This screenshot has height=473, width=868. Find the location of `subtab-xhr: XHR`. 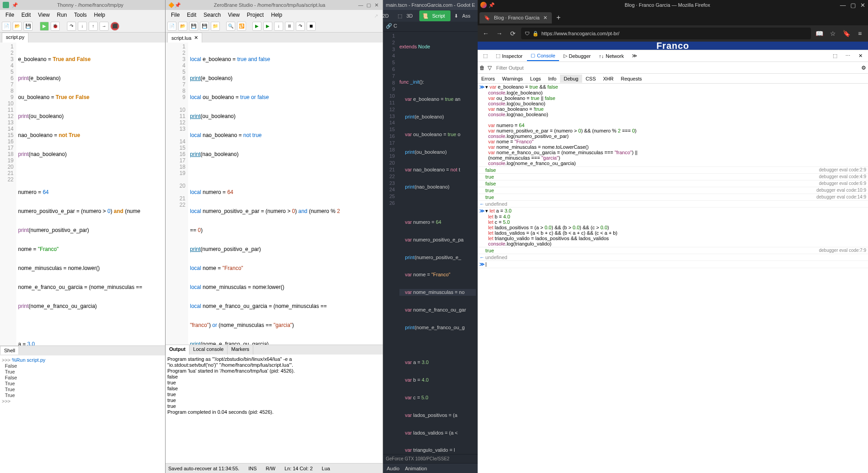

subtab-xhr: XHR is located at coordinates (608, 79).